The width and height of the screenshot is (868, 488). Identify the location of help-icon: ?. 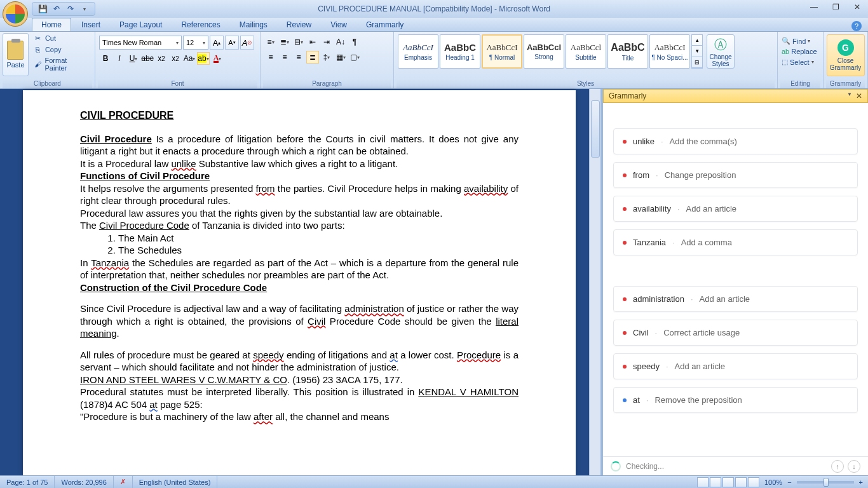
(857, 26).